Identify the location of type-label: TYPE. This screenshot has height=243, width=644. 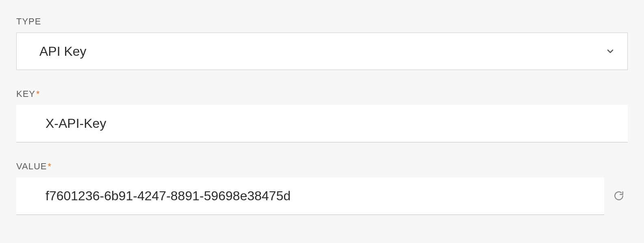
(322, 22).